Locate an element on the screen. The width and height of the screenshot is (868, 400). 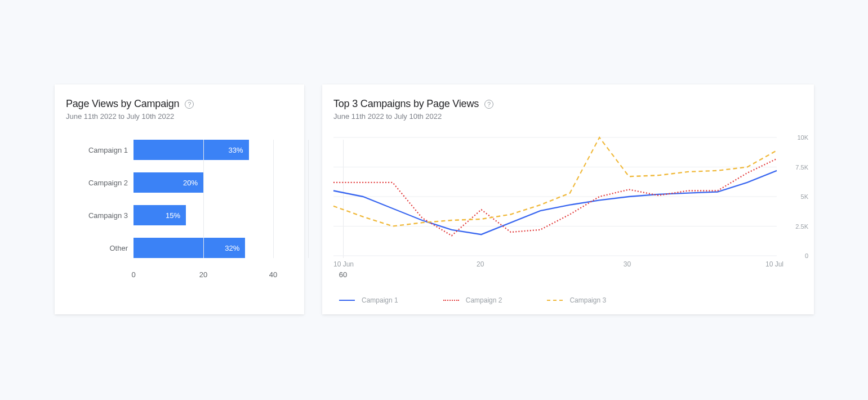
bar-category-label: Other is located at coordinates (100, 248).